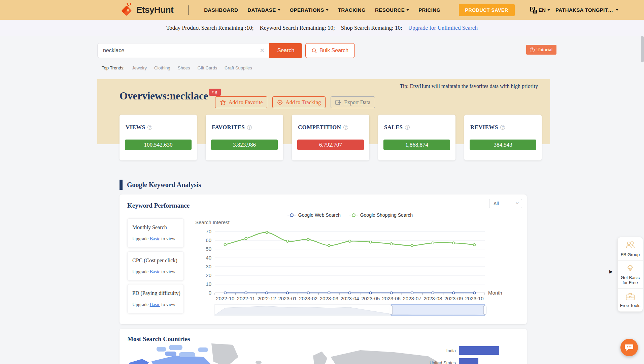  I want to click on nav-pricing: PRICING, so click(430, 10).